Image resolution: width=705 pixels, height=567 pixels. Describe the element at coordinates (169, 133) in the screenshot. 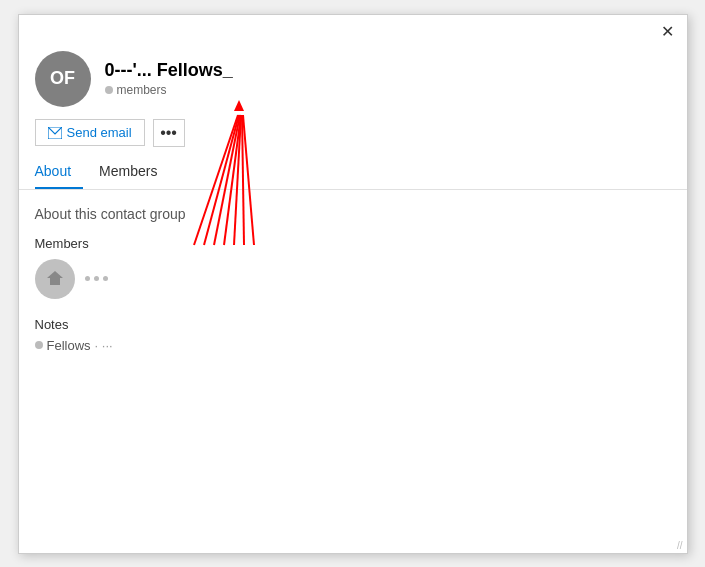

I see `more-options-button: •••` at that location.